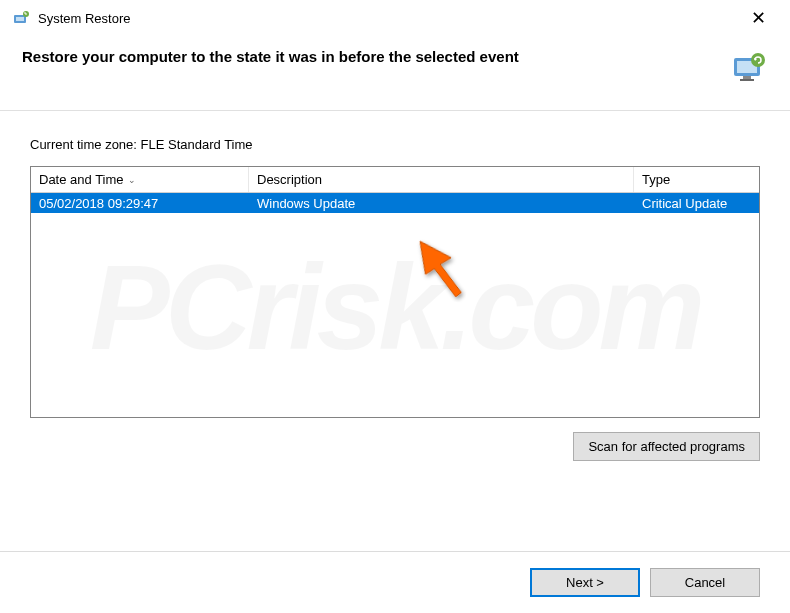 The width and height of the screenshot is (790, 613). I want to click on timezone-label: Current time zone: FLE Standard Time, so click(395, 144).